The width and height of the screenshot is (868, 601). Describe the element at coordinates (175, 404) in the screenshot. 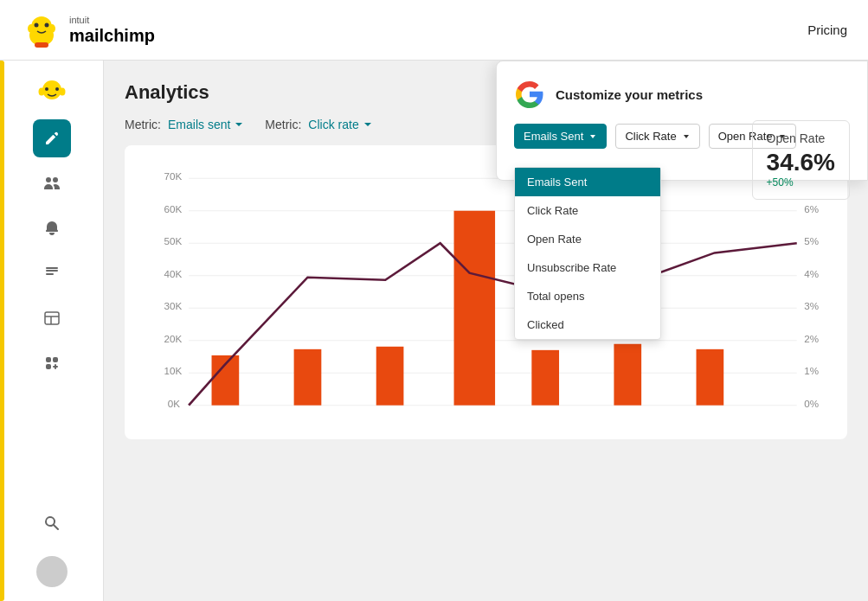

I see `y-label-0k: 0K` at that location.